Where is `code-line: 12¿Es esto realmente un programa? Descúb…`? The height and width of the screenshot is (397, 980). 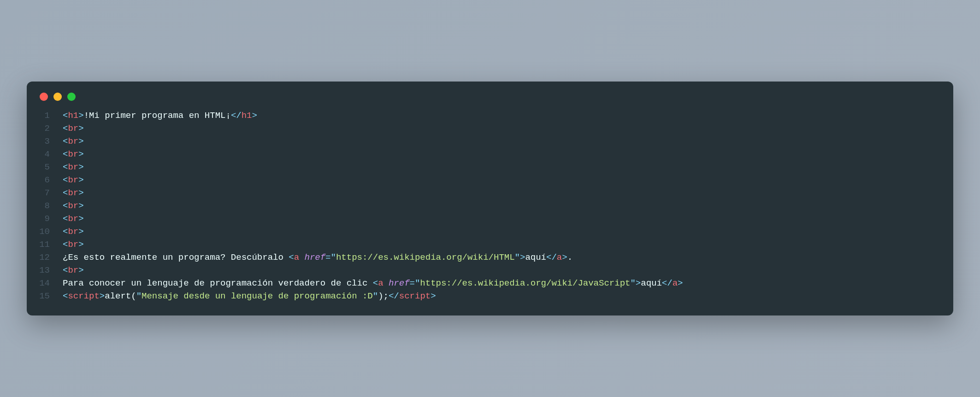 code-line: 12¿Es esto realmente un programa? Descúb… is located at coordinates (490, 257).